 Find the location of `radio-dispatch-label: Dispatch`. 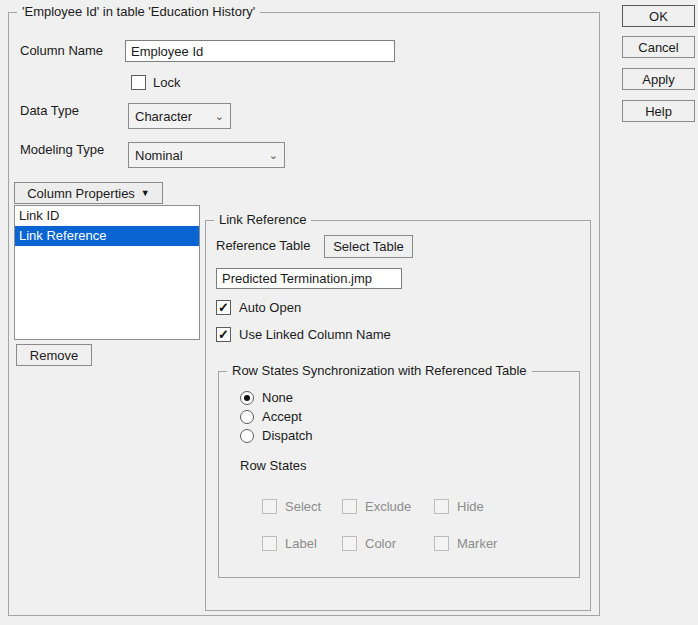

radio-dispatch-label: Dispatch is located at coordinates (288, 436).